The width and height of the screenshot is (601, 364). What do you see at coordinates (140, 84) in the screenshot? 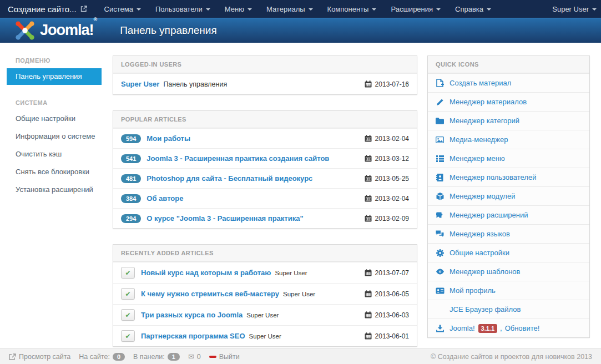
I see `user-link: Super User` at bounding box center [140, 84].